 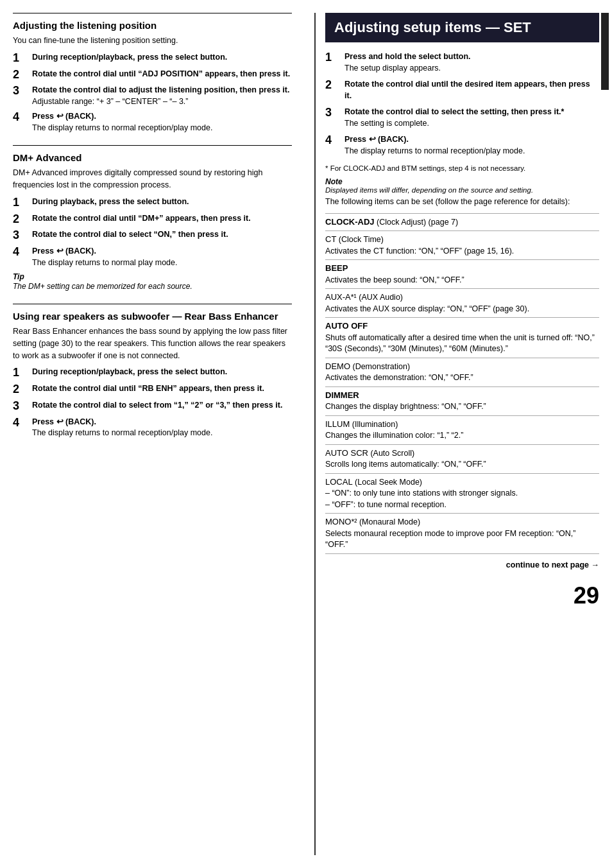 What do you see at coordinates (153, 26) in the screenshot?
I see `section1-title: Adjusting the listening position` at bounding box center [153, 26].